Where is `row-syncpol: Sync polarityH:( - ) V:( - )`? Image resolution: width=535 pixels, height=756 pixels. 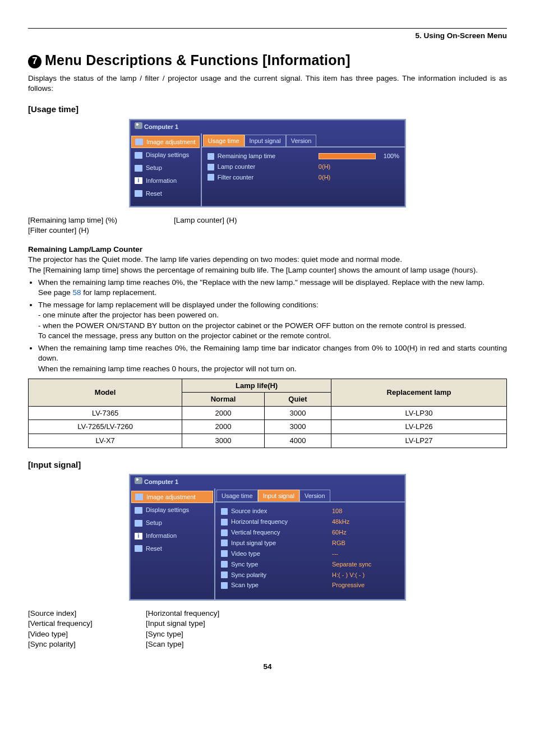
row-syncpol: Sync polarityH:( - ) V:( - ) is located at coordinates (310, 575).